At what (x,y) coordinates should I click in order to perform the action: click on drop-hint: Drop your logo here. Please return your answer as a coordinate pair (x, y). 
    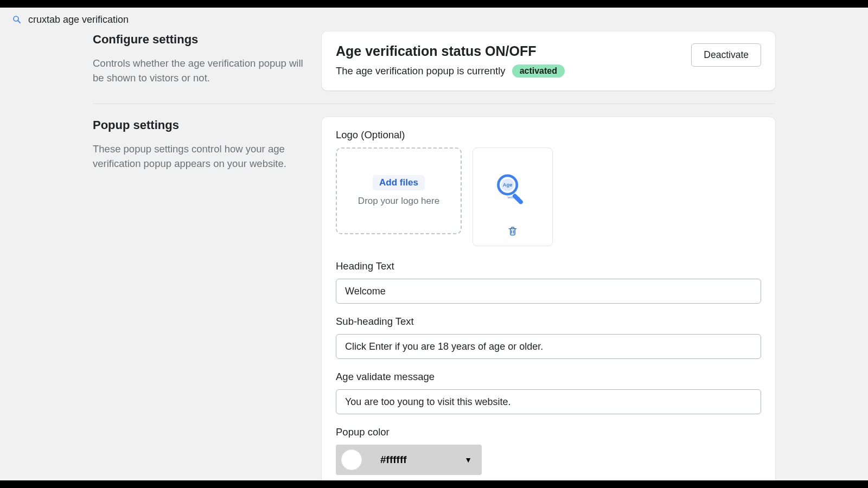
    Looking at the image, I should click on (399, 201).